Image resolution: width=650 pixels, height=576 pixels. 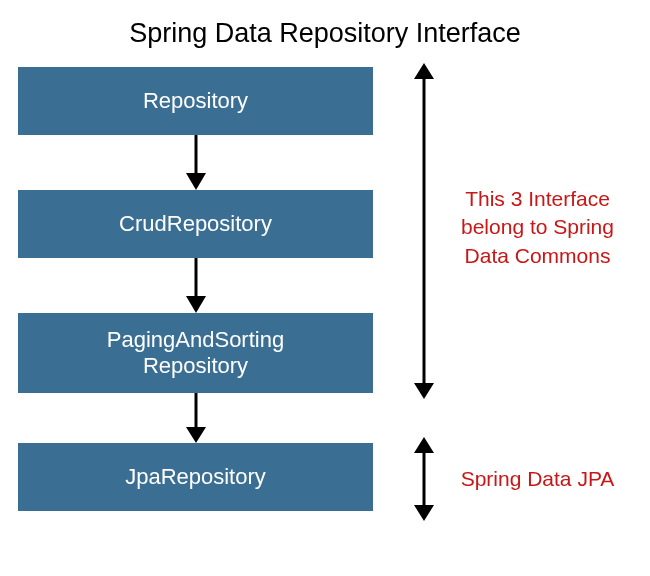 I want to click on annotation-commons-line3: Data Commons, so click(x=538, y=256).